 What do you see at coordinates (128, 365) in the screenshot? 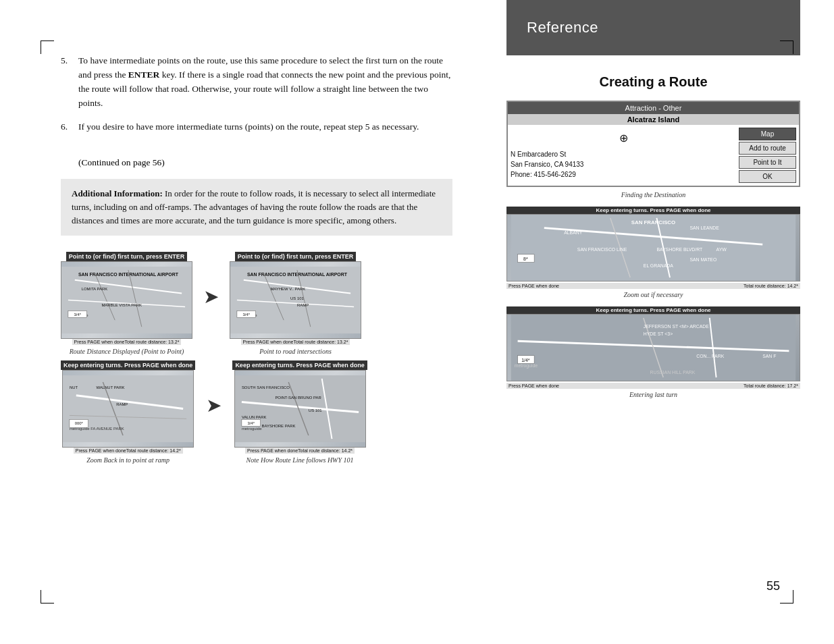
I see `map-header-2-1: Keep entering turns. Press PAGE when don…` at bounding box center [128, 365].